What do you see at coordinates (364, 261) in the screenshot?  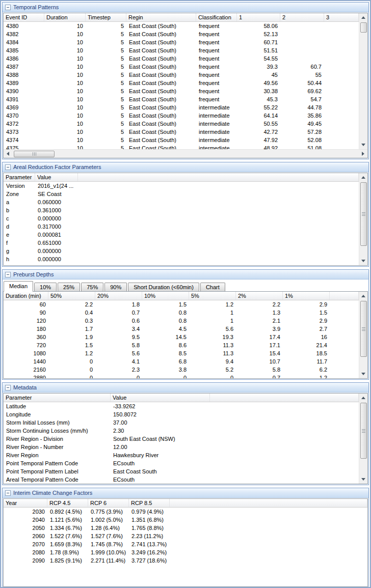 I see `scroll-down-button` at bounding box center [364, 261].